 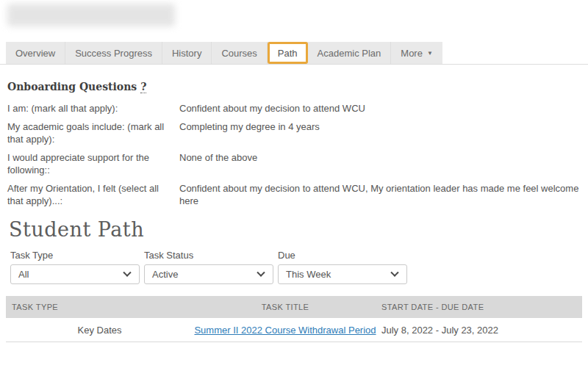 What do you see at coordinates (430, 53) in the screenshot?
I see `chevron-down-icon: ▼` at bounding box center [430, 53].